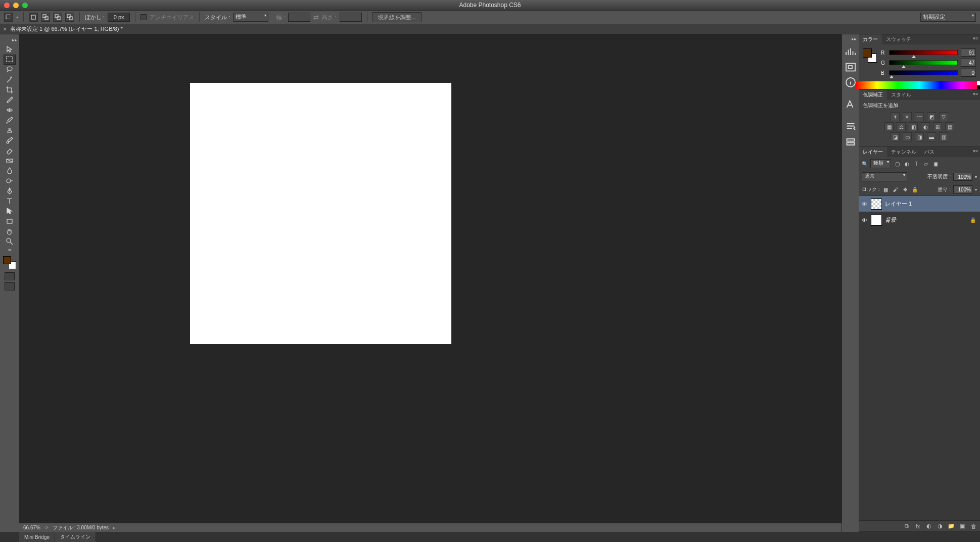 This screenshot has height=542, width=980. What do you see at coordinates (32, 527) in the screenshot?
I see `zoom-level: 66.67%` at bounding box center [32, 527].